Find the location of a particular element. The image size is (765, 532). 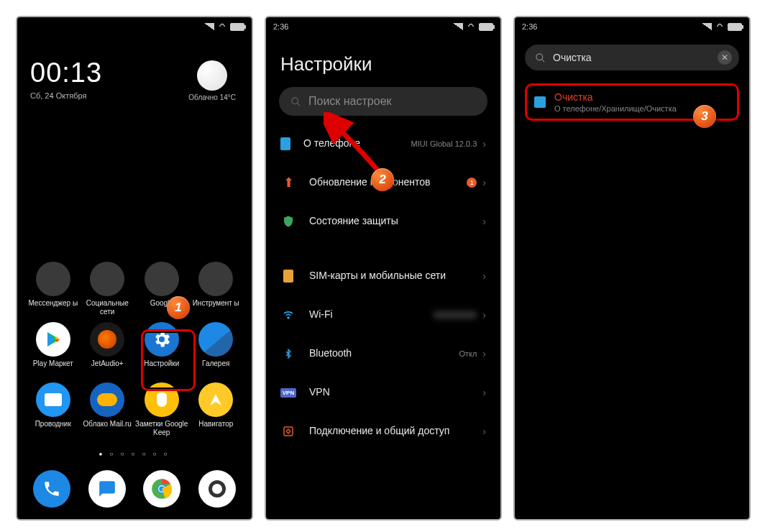

gear-icon is located at coordinates (162, 339).